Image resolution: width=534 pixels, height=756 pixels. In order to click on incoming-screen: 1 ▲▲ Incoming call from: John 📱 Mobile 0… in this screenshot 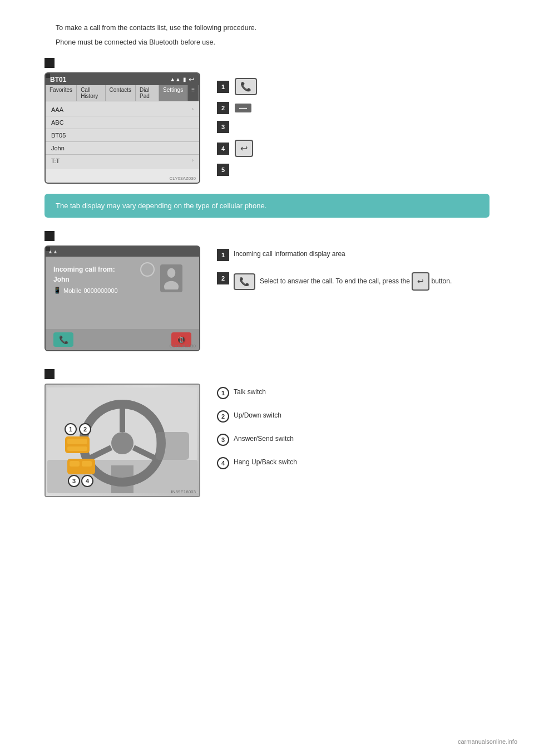, I will do `click(122, 298)`.